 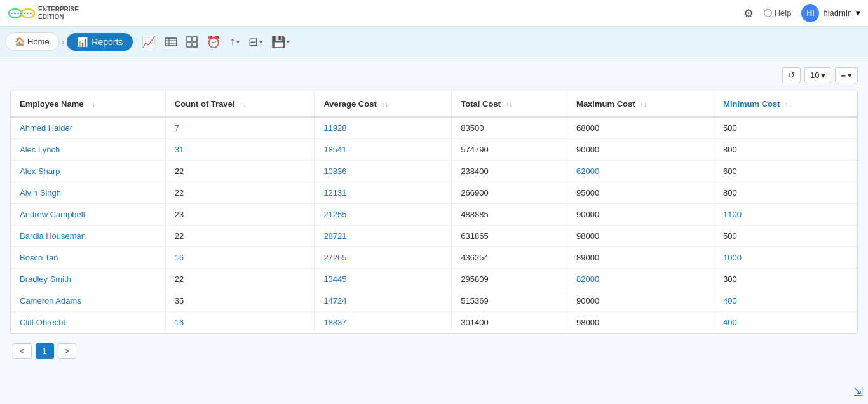 I want to click on sort-icon-employee-name: ↑↓, so click(x=92, y=104).